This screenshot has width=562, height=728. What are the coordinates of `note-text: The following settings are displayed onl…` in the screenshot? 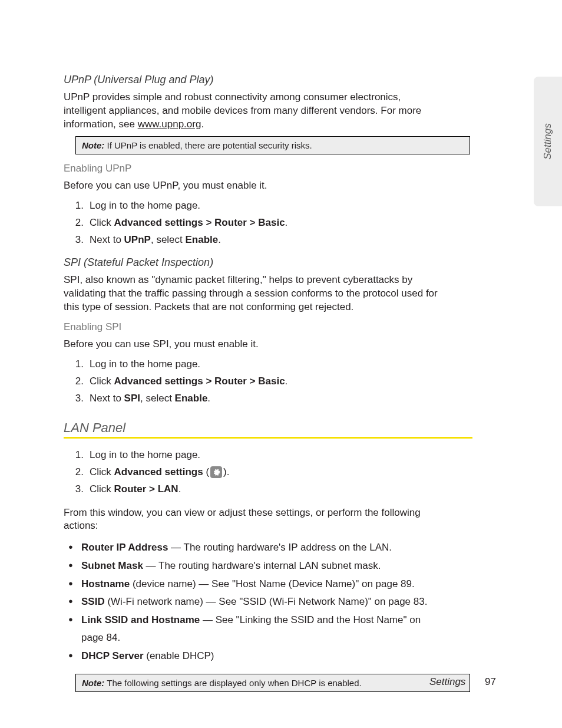 It's located at (234, 683).